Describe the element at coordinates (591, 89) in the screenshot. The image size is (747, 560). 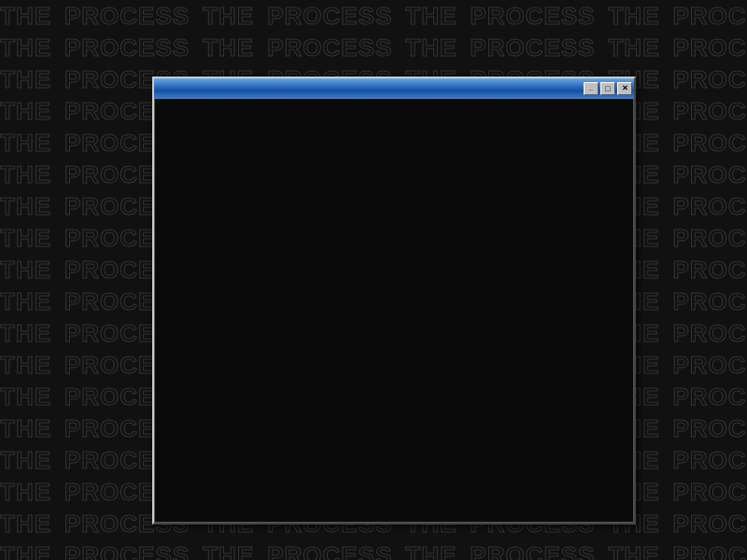
I see `minimize-button` at that location.